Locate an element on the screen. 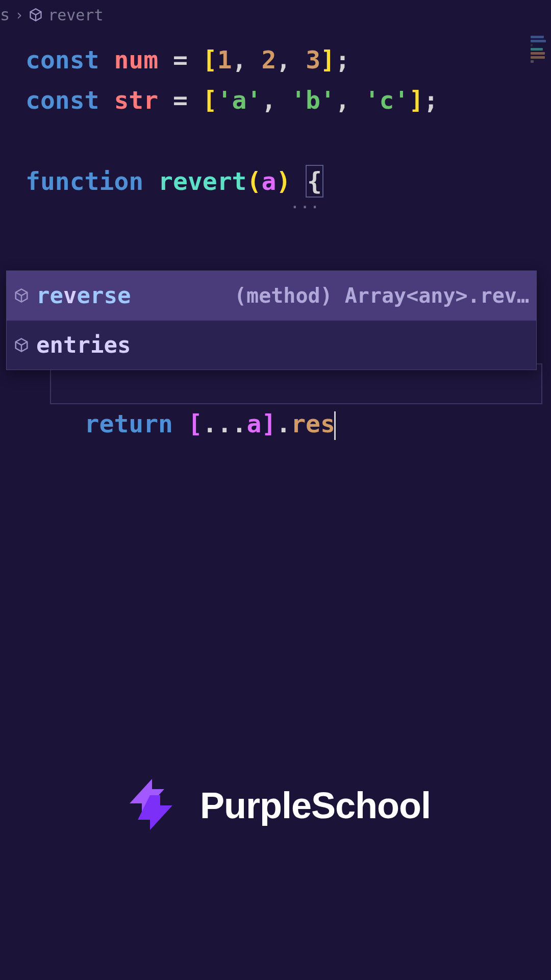  autocomplete-label: reverse is located at coordinates (84, 296).